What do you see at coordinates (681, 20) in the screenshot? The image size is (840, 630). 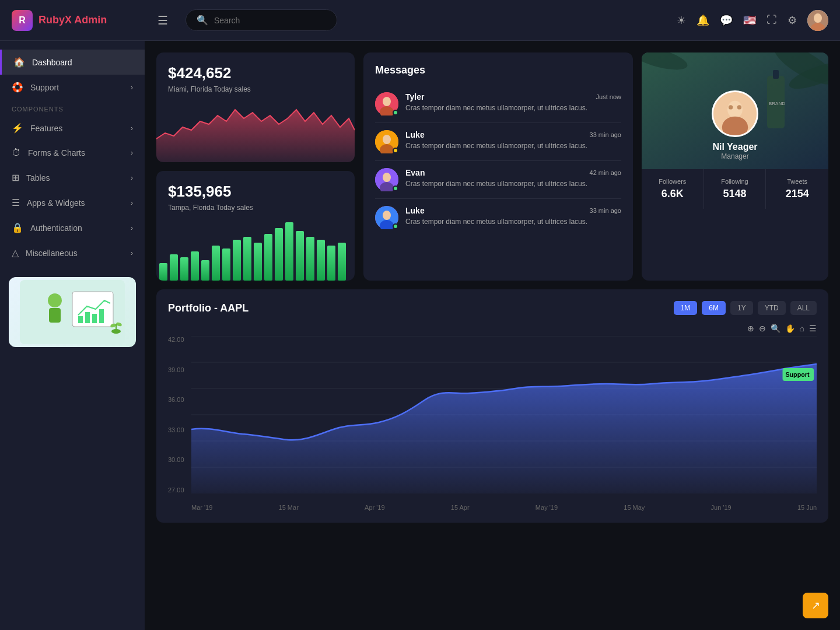 I see `sun-icon: ☀` at bounding box center [681, 20].